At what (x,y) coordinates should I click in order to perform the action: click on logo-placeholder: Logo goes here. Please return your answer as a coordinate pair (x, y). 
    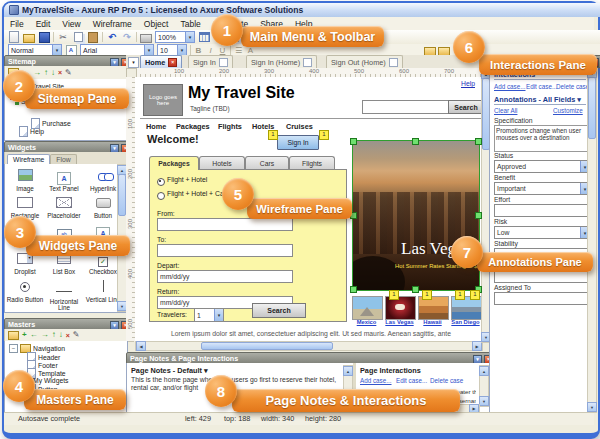
    Looking at the image, I should click on (163, 100).